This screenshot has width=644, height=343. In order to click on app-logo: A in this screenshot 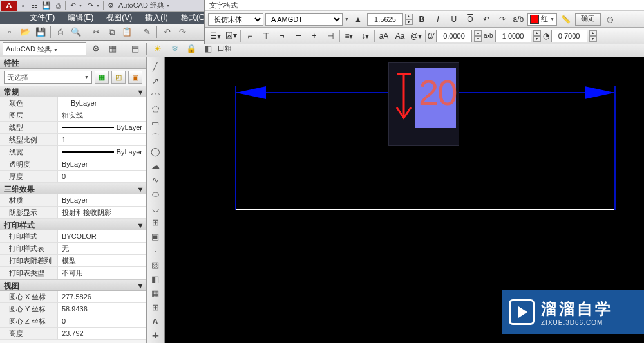, I will do `click(9, 6)`.